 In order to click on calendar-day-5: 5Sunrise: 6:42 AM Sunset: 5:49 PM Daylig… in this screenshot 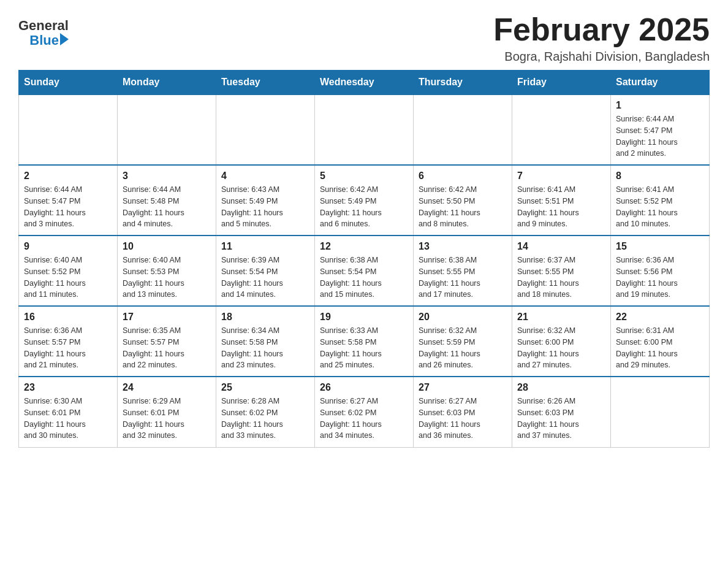, I will do `click(364, 200)`.